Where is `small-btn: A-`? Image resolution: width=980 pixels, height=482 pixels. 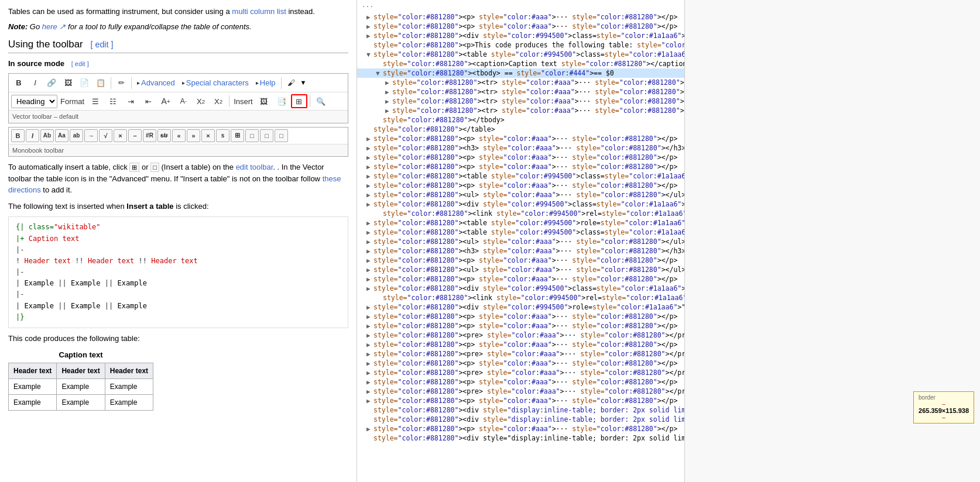 small-btn: A- is located at coordinates (183, 101).